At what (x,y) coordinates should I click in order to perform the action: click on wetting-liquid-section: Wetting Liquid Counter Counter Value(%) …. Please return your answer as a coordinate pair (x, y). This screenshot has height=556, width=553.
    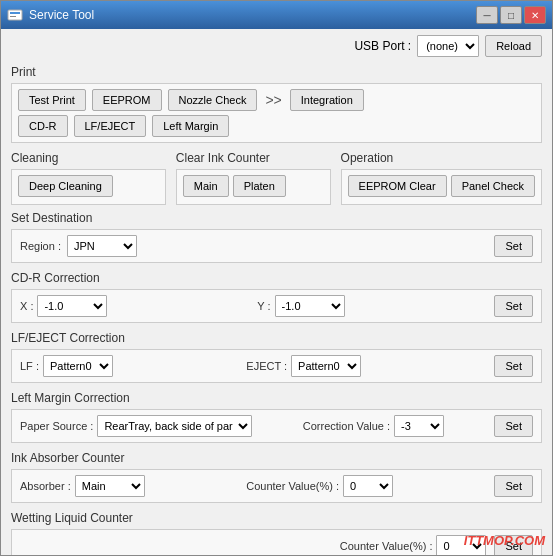
    Looking at the image, I should click on (276, 533).